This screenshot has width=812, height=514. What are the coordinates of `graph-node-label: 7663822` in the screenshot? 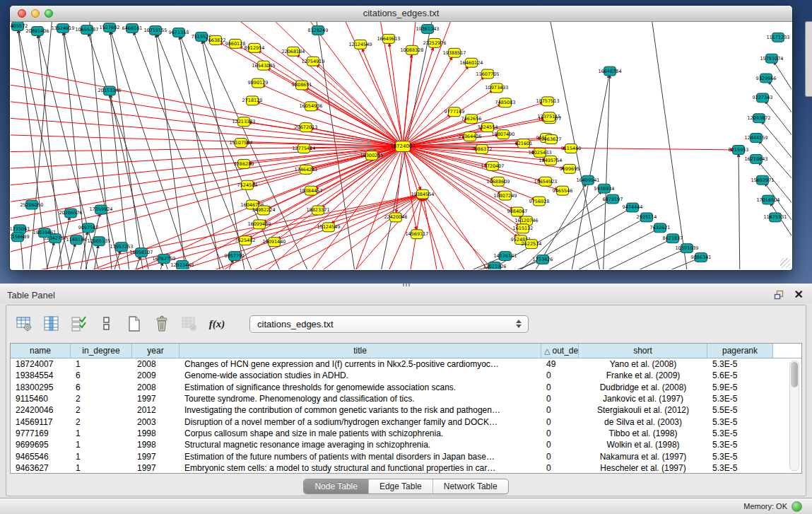 It's located at (216, 40).